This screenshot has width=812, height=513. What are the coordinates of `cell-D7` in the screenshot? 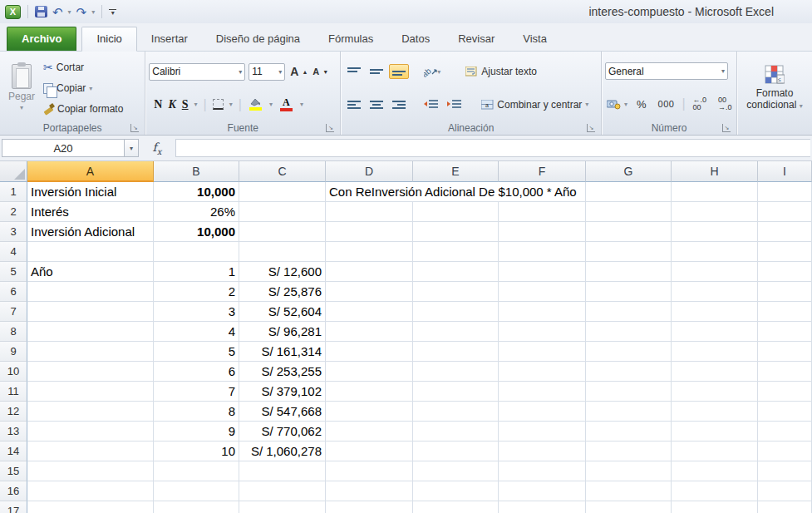 It's located at (369, 312).